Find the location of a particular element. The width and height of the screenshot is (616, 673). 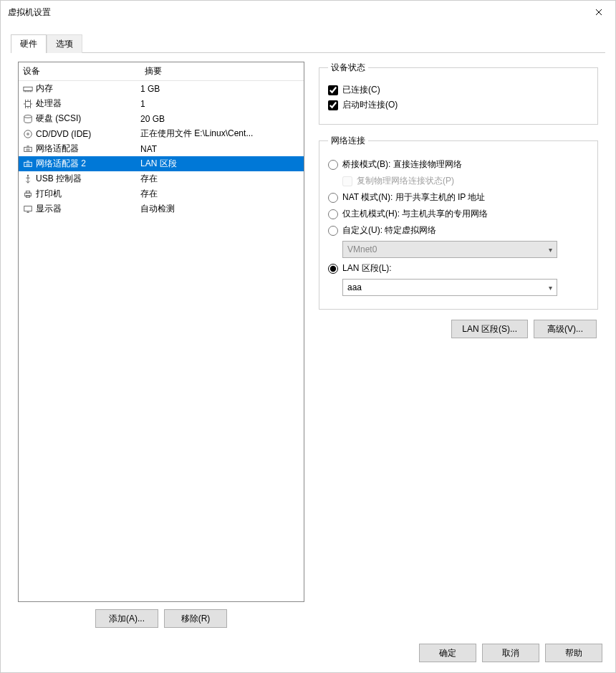

device-name: 网络适配器 2 is located at coordinates (87, 163).